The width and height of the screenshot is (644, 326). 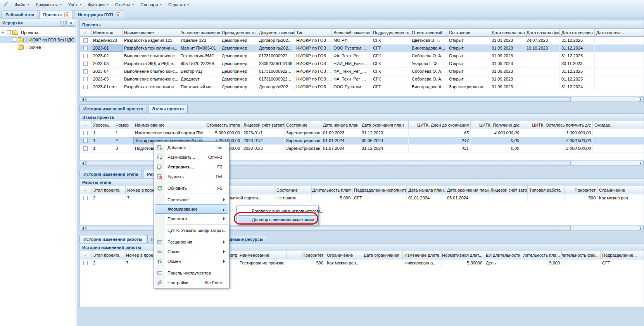 What do you see at coordinates (22, 5) in the screenshot?
I see `menubar-item-file: Файл` at bounding box center [22, 5].